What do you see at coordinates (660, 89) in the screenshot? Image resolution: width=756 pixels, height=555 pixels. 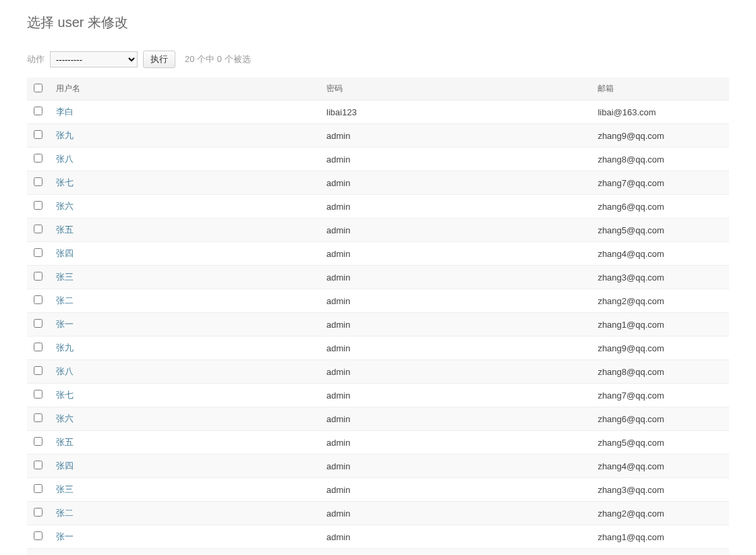 I see `header-email: 邮箱` at bounding box center [660, 89].